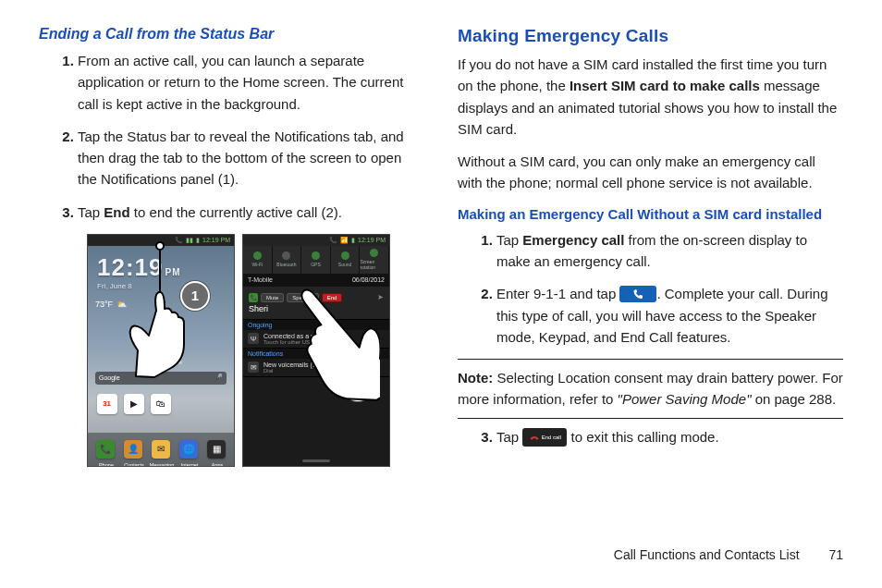 The height and width of the screenshot is (588, 882). I want to click on emergency-p2: Without a SIM card, you can only make an…, so click(651, 172).